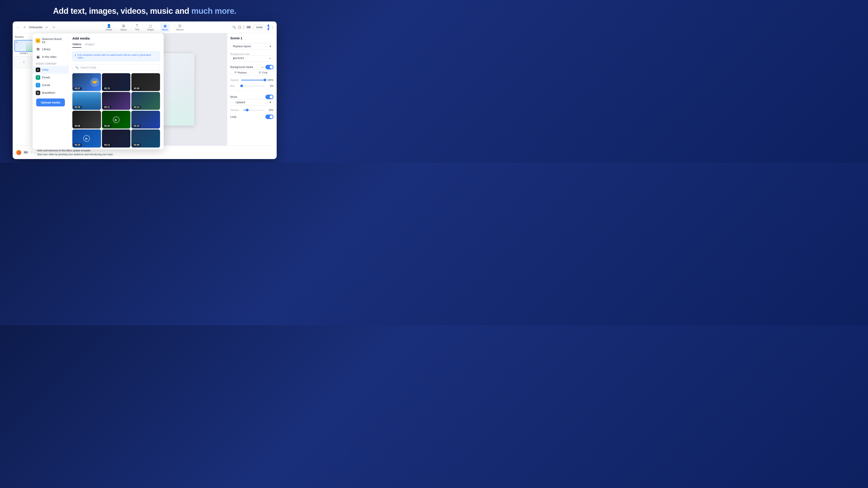  I want to click on video-thumb-10: ▶ 00:20, so click(87, 138).